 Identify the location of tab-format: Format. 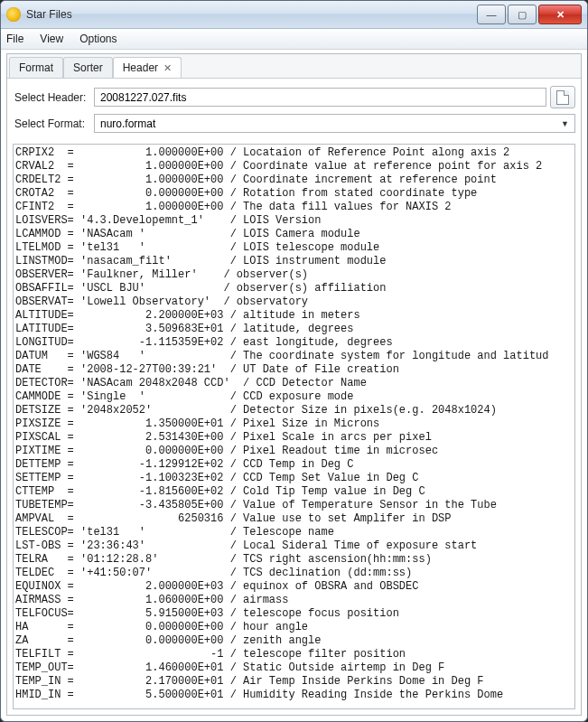
(36, 67).